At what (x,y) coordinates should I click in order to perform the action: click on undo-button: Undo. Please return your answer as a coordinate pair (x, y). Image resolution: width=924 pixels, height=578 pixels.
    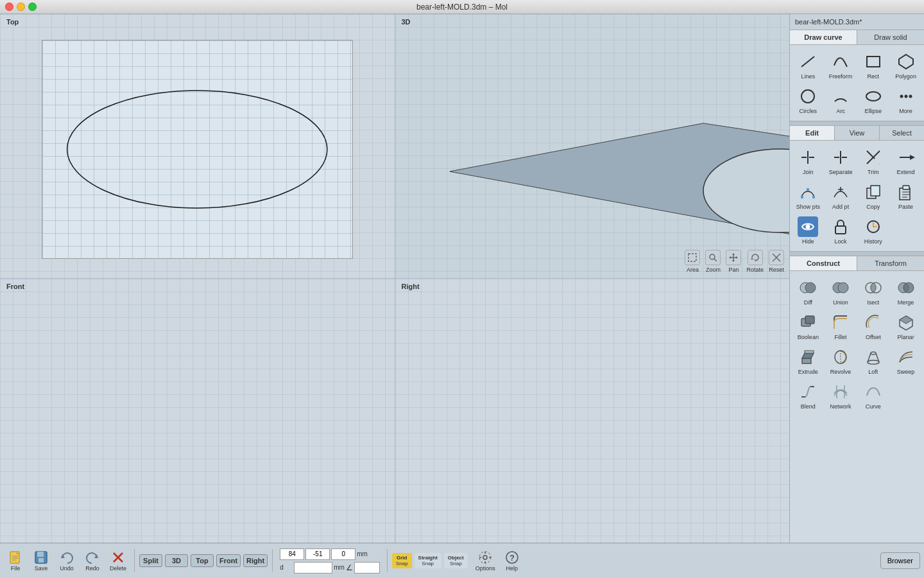
    Looking at the image, I should click on (67, 561).